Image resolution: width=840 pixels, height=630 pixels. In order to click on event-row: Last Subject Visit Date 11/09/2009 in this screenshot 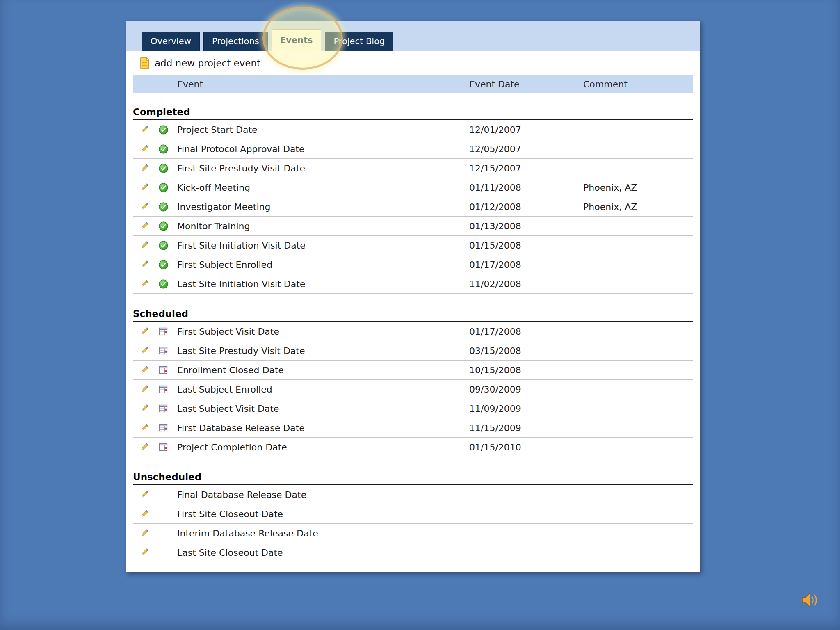, I will do `click(413, 409)`.